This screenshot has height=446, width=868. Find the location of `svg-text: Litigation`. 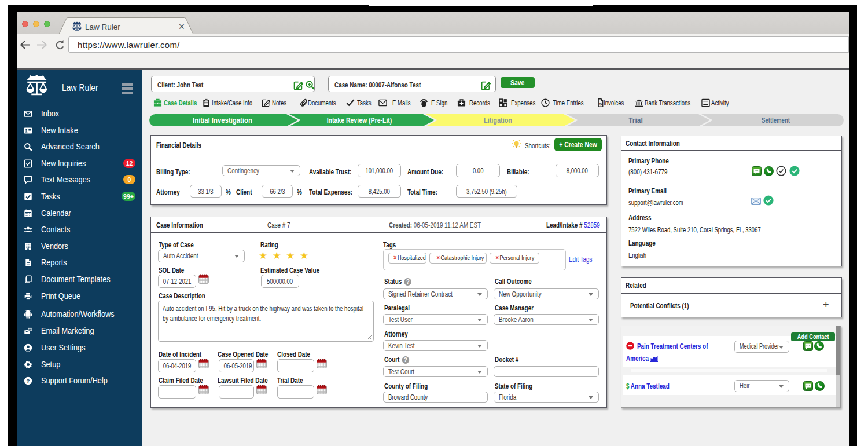

svg-text: Litigation is located at coordinates (498, 120).